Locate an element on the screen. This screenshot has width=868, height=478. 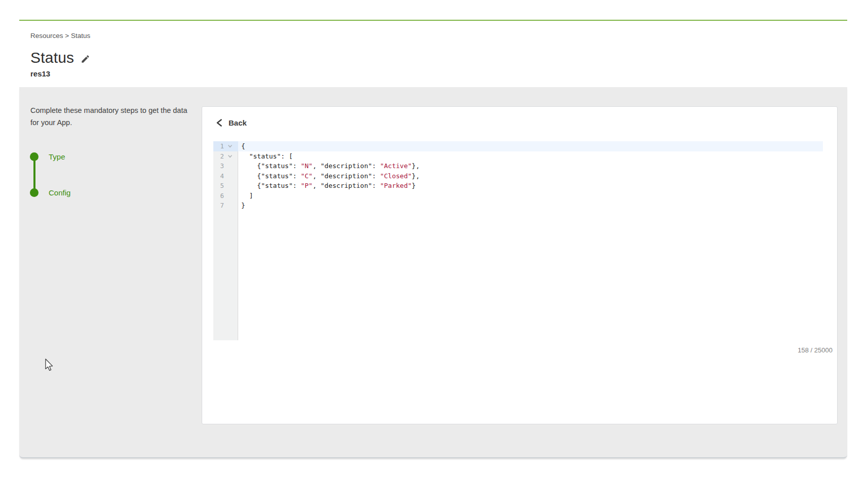
editor-line: 4 {"status": "C", "description": "Closed… is located at coordinates (518, 176).